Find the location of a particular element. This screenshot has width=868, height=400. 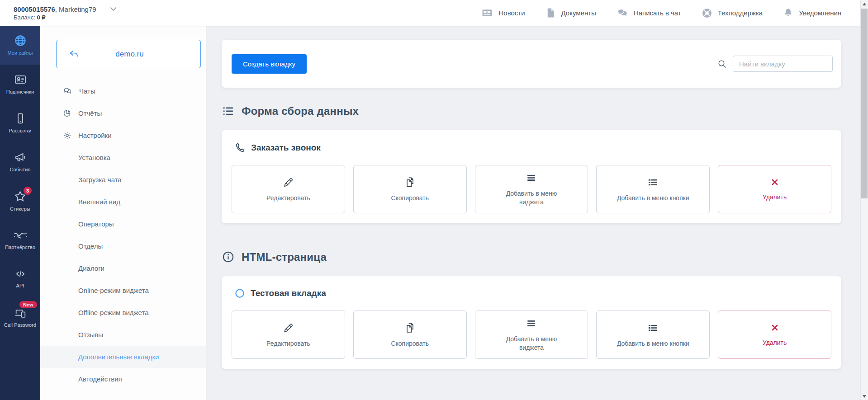

nav-subitem-online-mode: Online-режим виджета is located at coordinates (123, 290).